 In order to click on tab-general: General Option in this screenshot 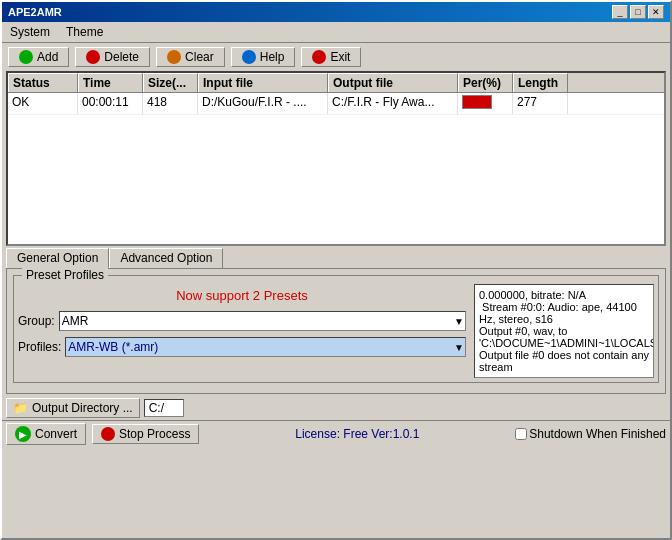, I will do `click(58, 258)`.